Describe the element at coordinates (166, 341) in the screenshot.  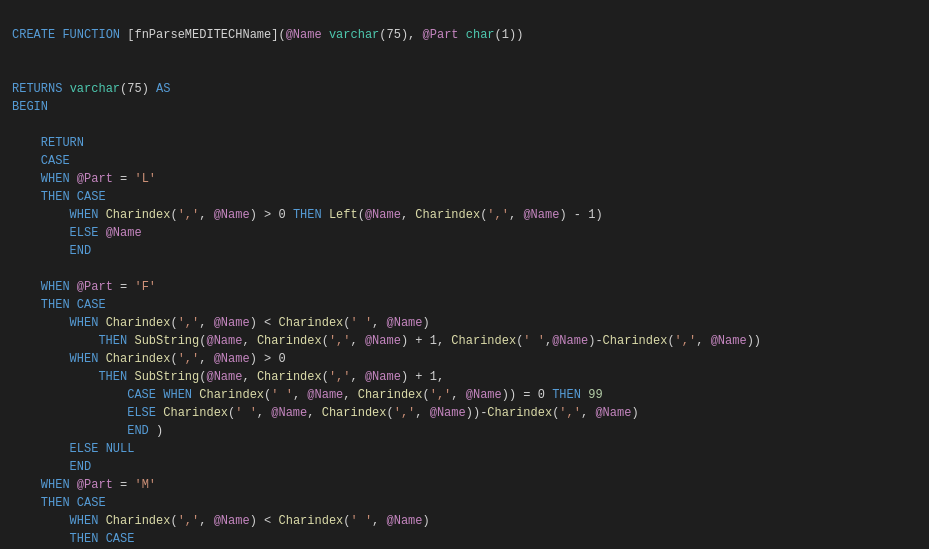
I see `fn-substring1: SubString` at that location.